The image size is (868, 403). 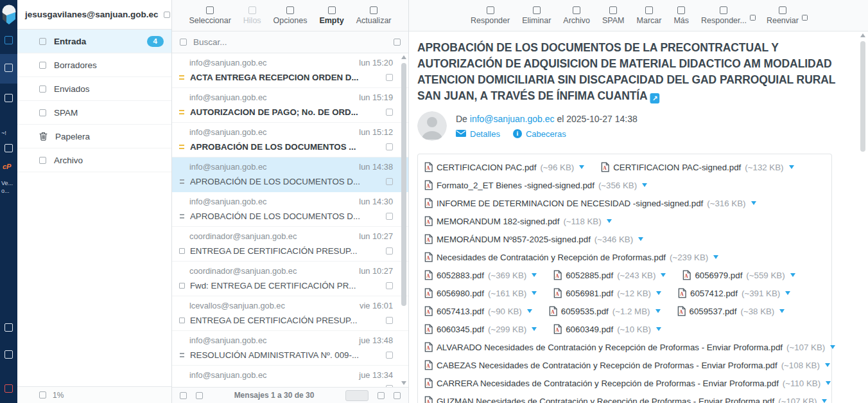 I want to click on message-row: info@sanjuan.gob.ec lun 14:30 APROBACIÓN…, so click(x=290, y=210).